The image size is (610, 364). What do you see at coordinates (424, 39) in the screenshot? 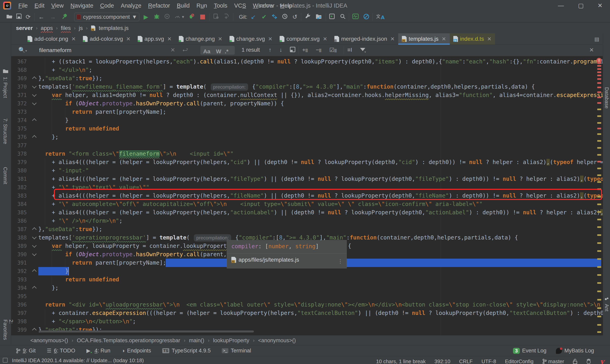
I see `tab-templates.js: JStemplates.js✕` at bounding box center [424, 39].